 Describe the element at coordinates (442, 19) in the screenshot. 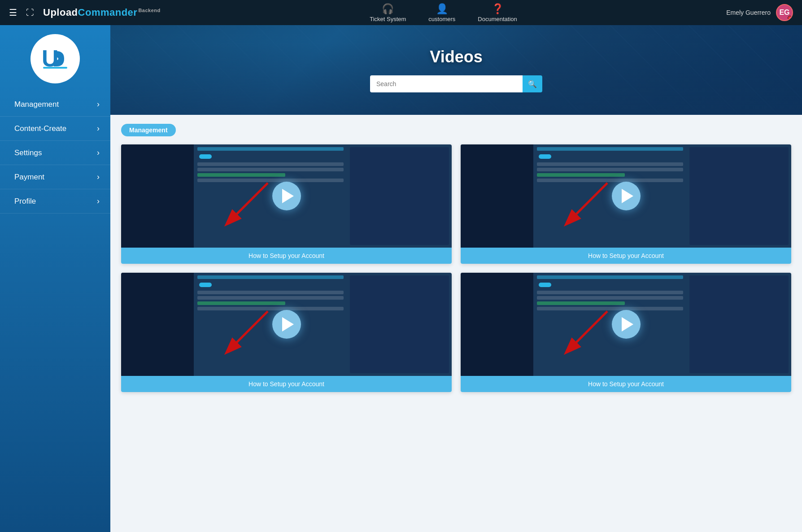

I see `customers-label: customers` at that location.